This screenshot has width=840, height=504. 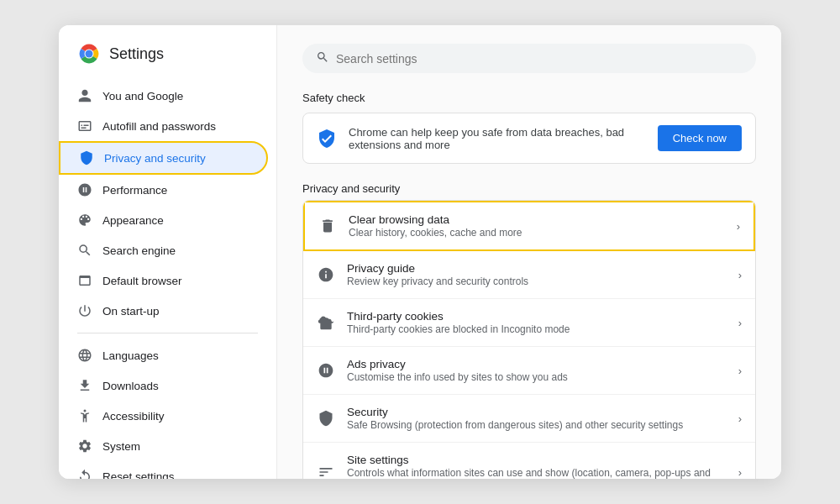 What do you see at coordinates (740, 371) in the screenshot?
I see `chevron-right-icon-4: ›` at bounding box center [740, 371].